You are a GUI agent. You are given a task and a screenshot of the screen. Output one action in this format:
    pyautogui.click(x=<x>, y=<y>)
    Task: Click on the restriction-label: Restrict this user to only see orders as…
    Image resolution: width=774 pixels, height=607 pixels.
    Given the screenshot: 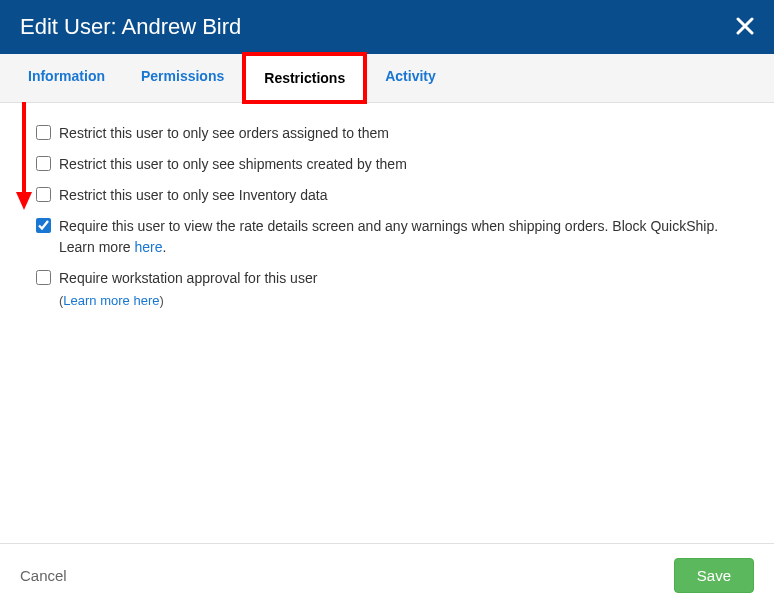 What is the action you would take?
    pyautogui.click(x=224, y=134)
    